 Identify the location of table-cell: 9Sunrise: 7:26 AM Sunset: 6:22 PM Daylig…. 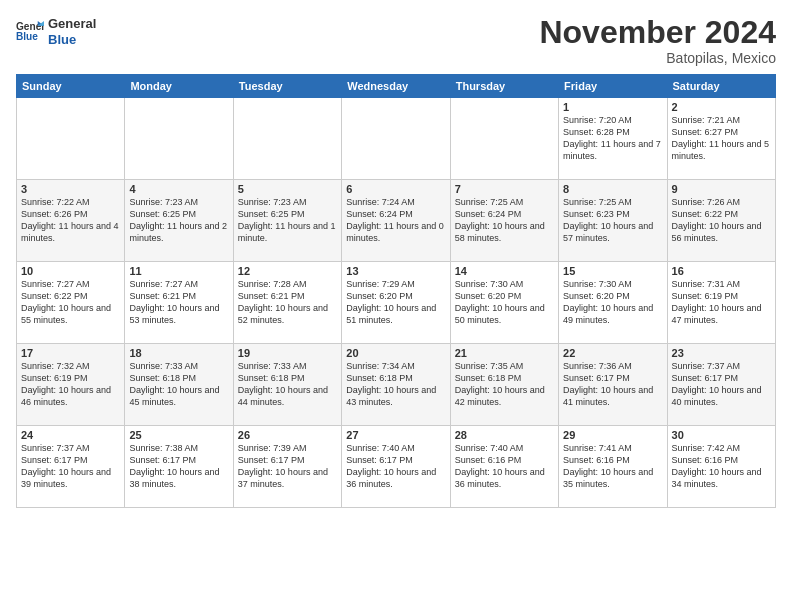
(721, 221).